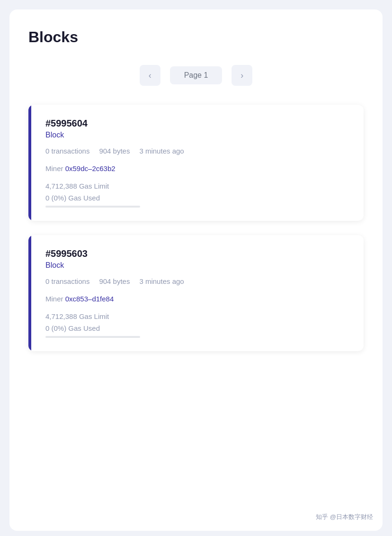 This screenshot has height=536, width=392. What do you see at coordinates (197, 299) in the screenshot?
I see `block-miner-row-1: Miner 0xc853–d1fe84` at bounding box center [197, 299].